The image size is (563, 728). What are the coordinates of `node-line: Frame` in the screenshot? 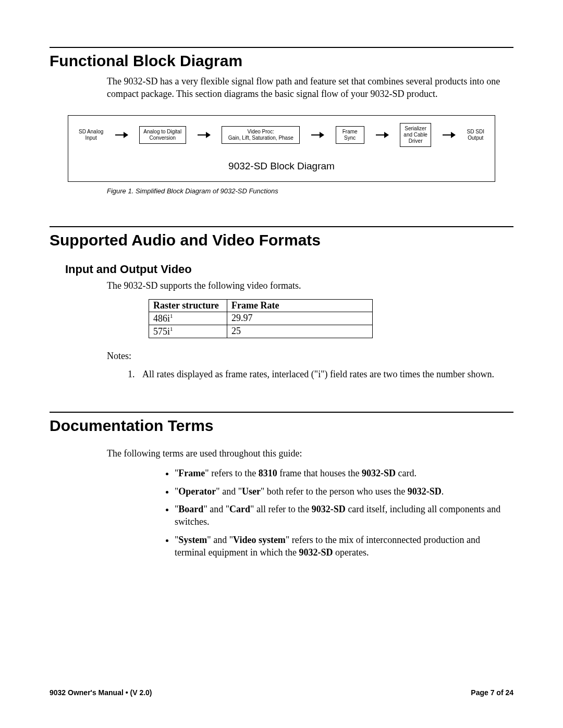 It's located at (350, 131).